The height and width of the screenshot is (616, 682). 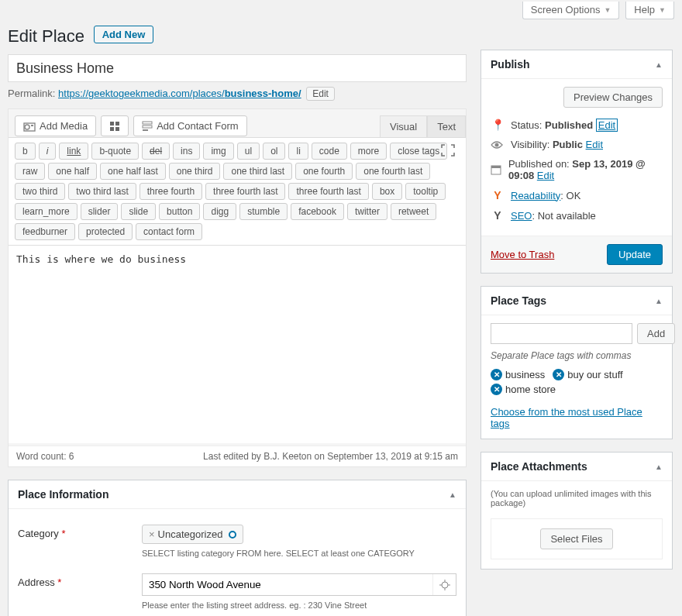 What do you see at coordinates (299, 605) in the screenshot?
I see `address-hint: Please enter the listing street address.…` at bounding box center [299, 605].